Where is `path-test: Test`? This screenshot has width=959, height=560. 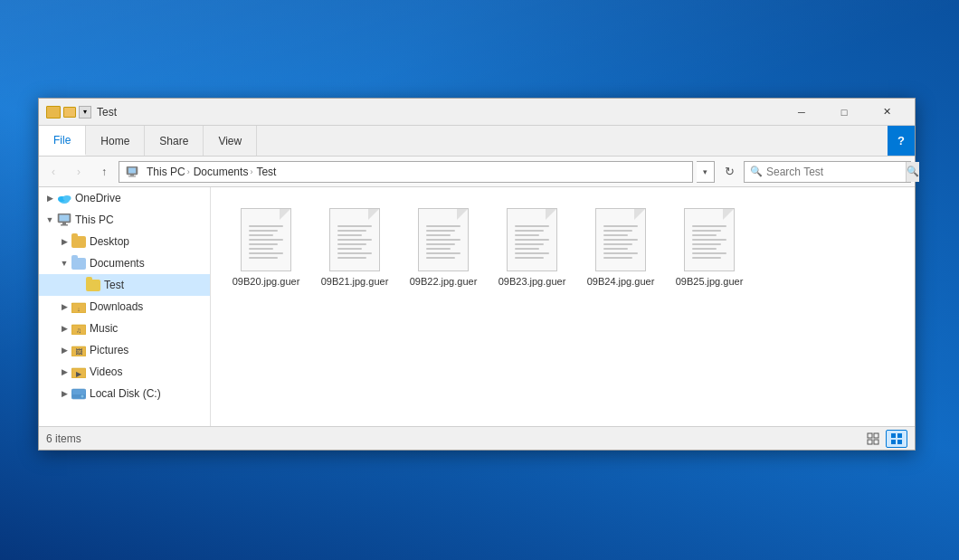
path-test: Test is located at coordinates (266, 172).